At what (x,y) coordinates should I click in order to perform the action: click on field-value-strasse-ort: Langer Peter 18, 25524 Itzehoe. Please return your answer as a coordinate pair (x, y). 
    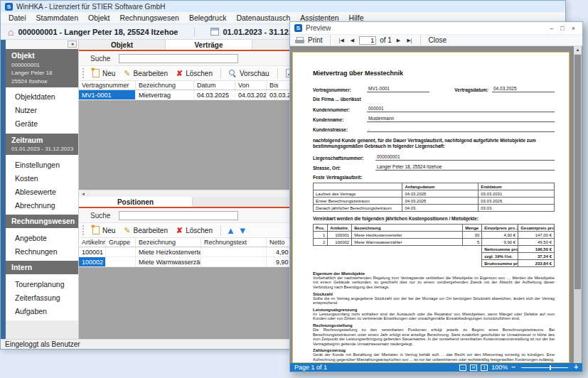
    Looking at the image, I should click on (465, 168).